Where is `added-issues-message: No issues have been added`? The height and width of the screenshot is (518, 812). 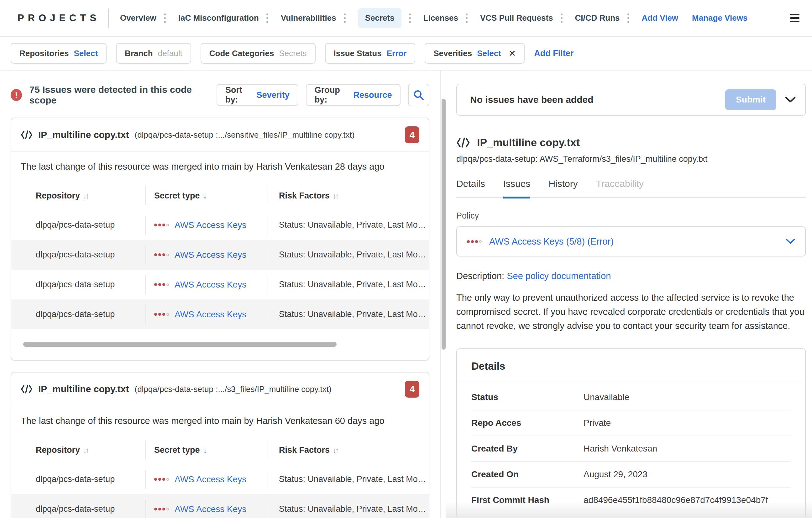 added-issues-message: No issues have been added is located at coordinates (531, 100).